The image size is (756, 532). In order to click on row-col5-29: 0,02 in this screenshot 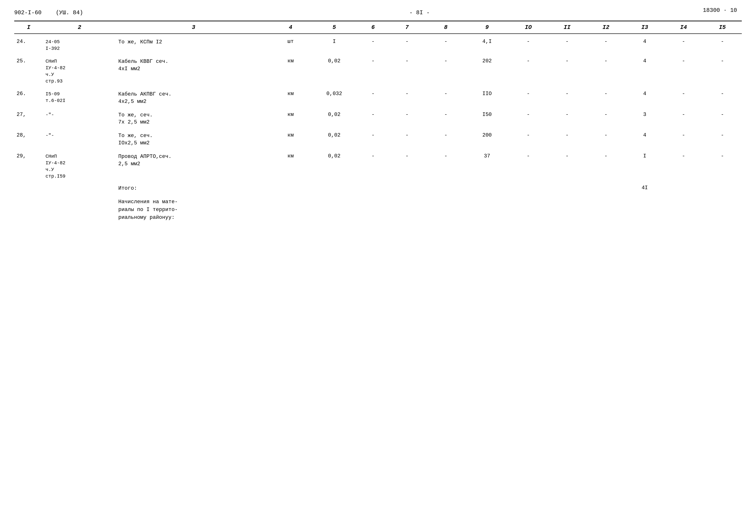, I will do `click(335, 165)`.